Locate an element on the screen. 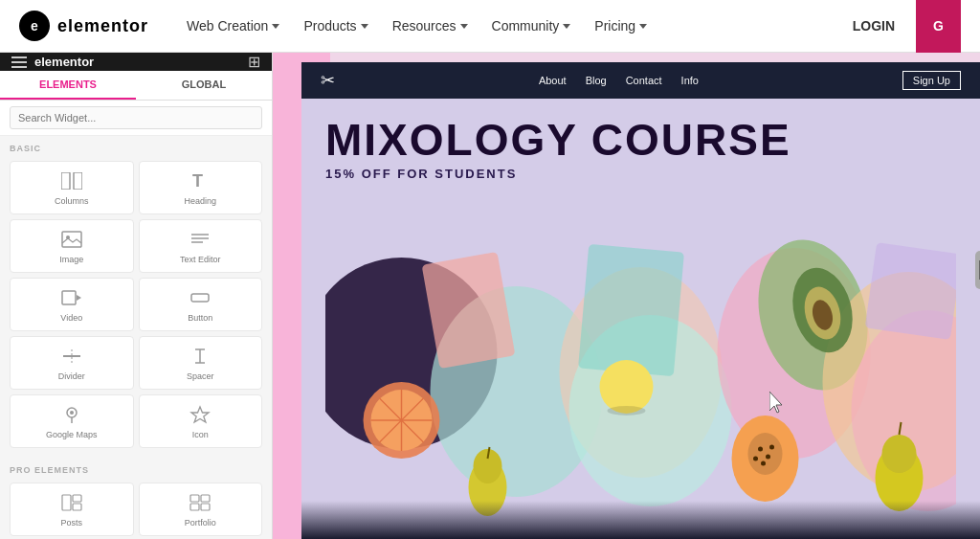  nav-pricing: Pricing is located at coordinates (620, 26).